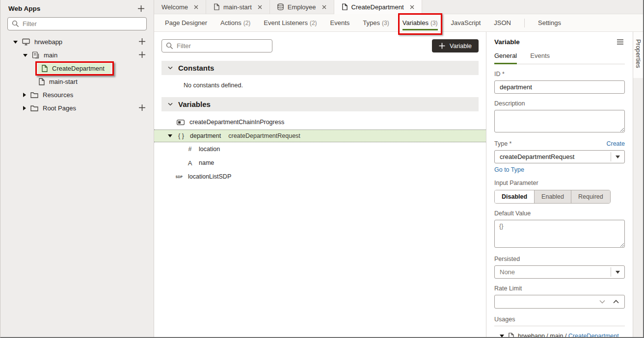 The width and height of the screenshot is (644, 338). Describe the element at coordinates (302, 7) in the screenshot. I see `tab-employee: Employee` at that location.